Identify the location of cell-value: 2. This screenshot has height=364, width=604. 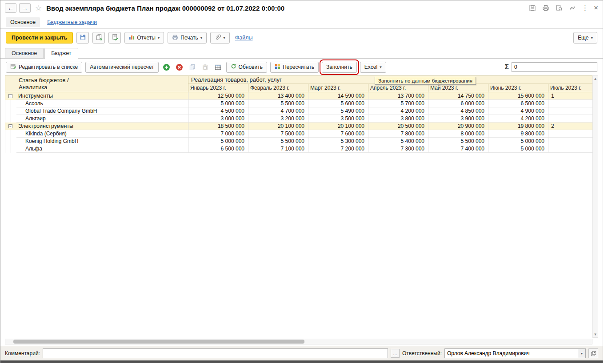
(571, 126).